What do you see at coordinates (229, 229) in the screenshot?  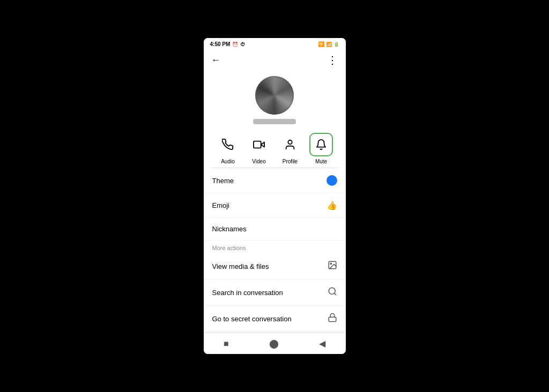 I see `nicknames-label: Nicknames` at bounding box center [229, 229].